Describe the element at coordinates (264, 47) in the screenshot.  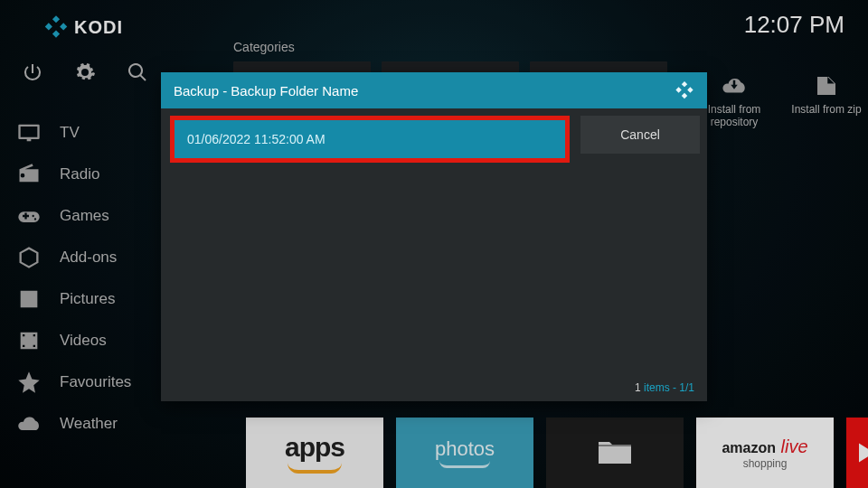
I see `categories-label: Categories` at that location.